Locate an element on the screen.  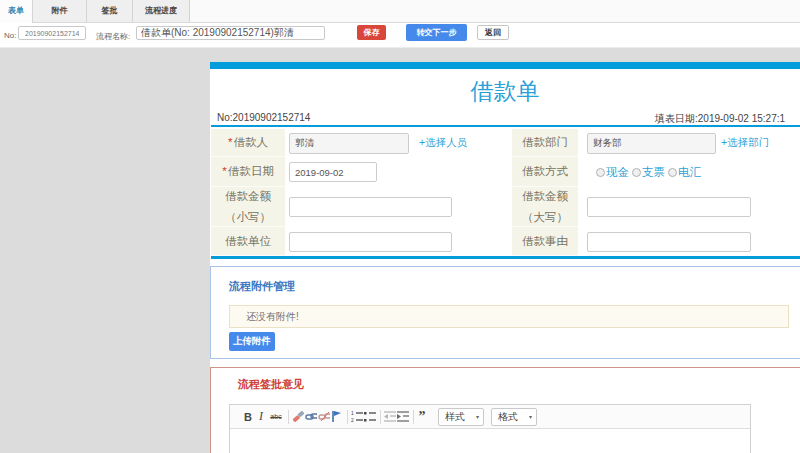
ordered-list-icon: 12 is located at coordinates (357, 416).